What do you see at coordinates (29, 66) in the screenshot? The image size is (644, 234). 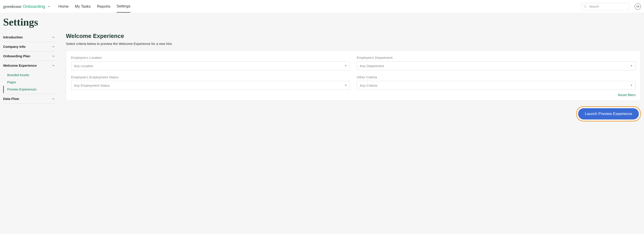 I see `sidebar-item-welcome-experience: Welcome Experience` at bounding box center [29, 66].